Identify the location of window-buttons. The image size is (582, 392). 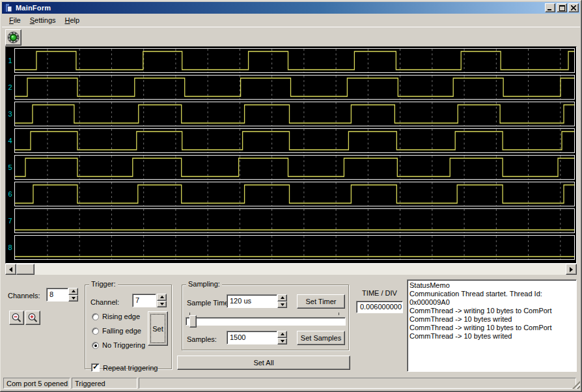
(562, 8).